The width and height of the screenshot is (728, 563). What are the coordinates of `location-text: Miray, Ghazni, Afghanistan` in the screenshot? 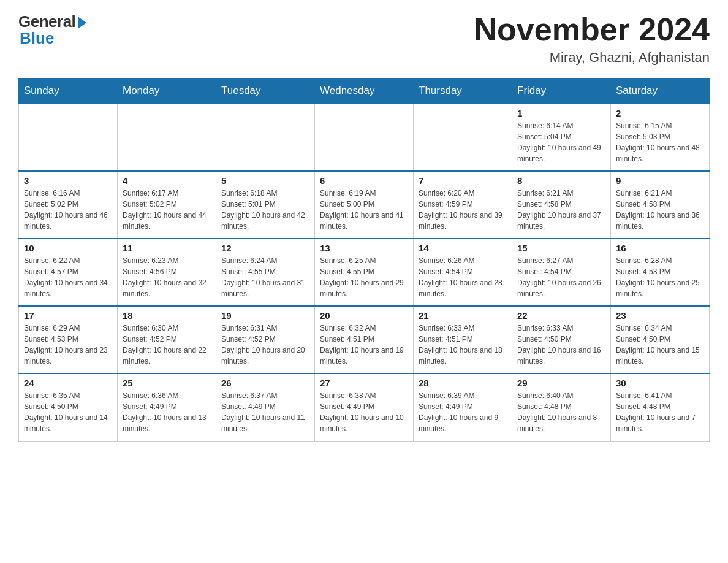 It's located at (592, 58).